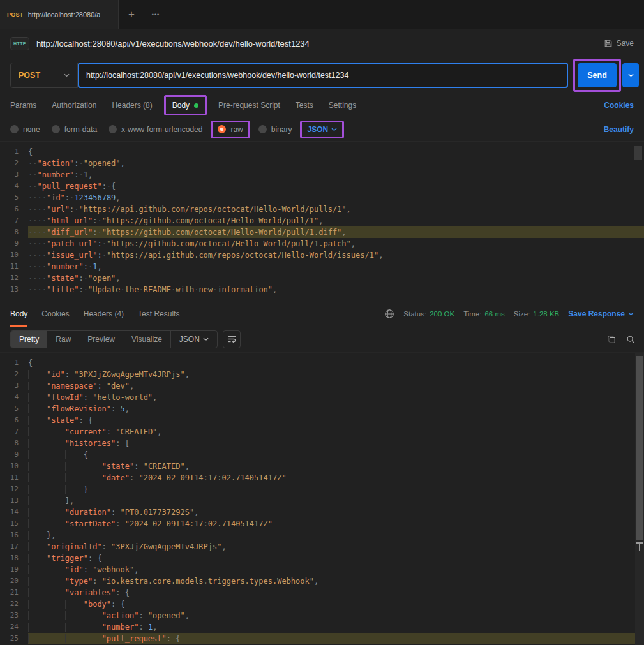 Image resolution: width=644 pixels, height=645 pixels. I want to click on view-tab-preview: Preview, so click(101, 339).